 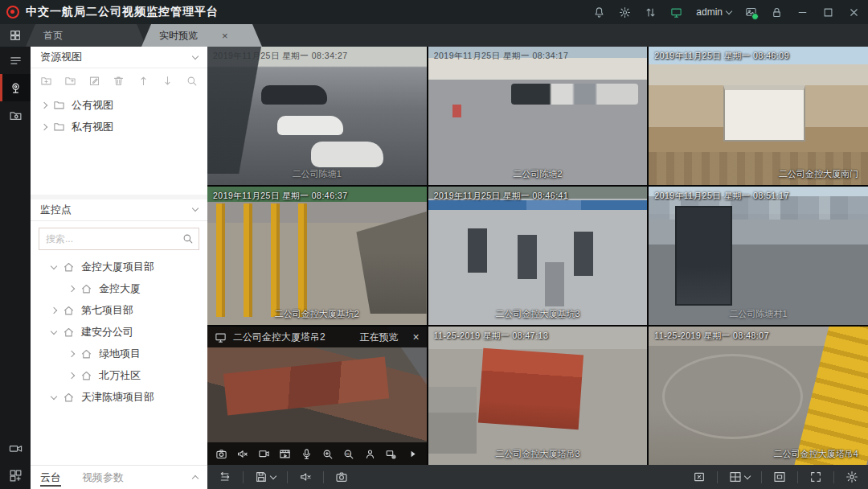 I want to click on video-cell-2: 2019年11月25日 星期一 08:34:17二公司陈塘2, so click(x=538, y=116).